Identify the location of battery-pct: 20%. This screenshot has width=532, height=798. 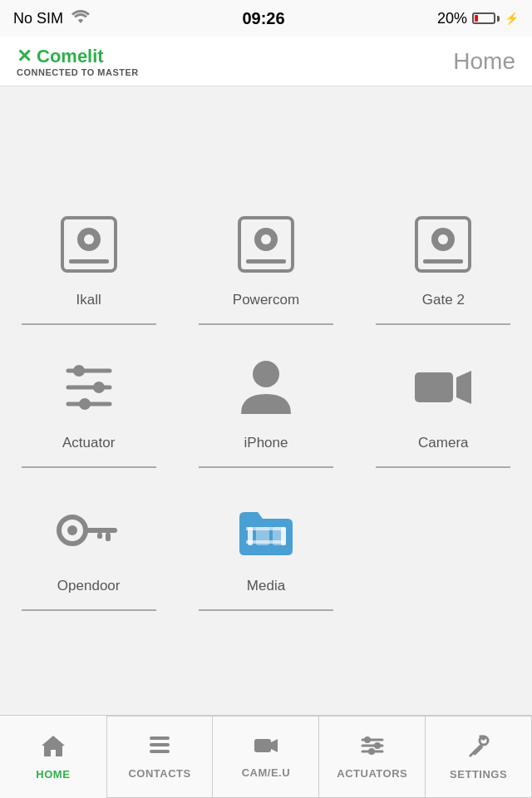
(452, 18).